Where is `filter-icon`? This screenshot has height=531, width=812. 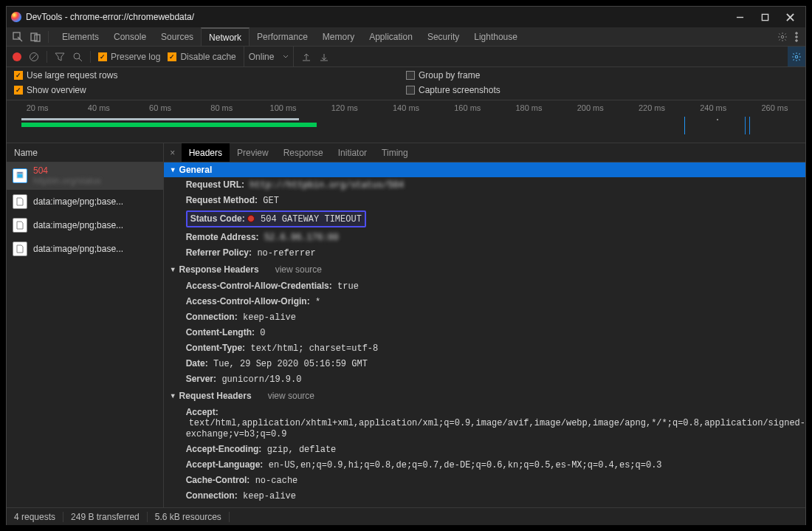 filter-icon is located at coordinates (60, 57).